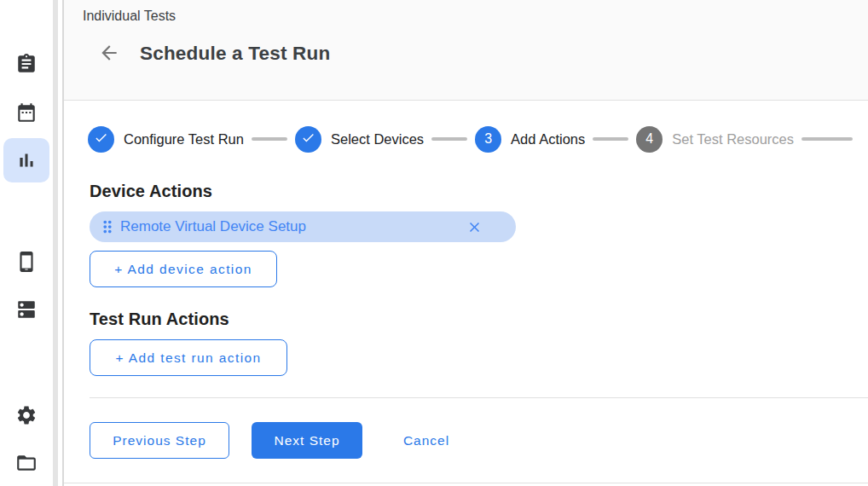  I want to click on footer-divider, so click(479, 397).